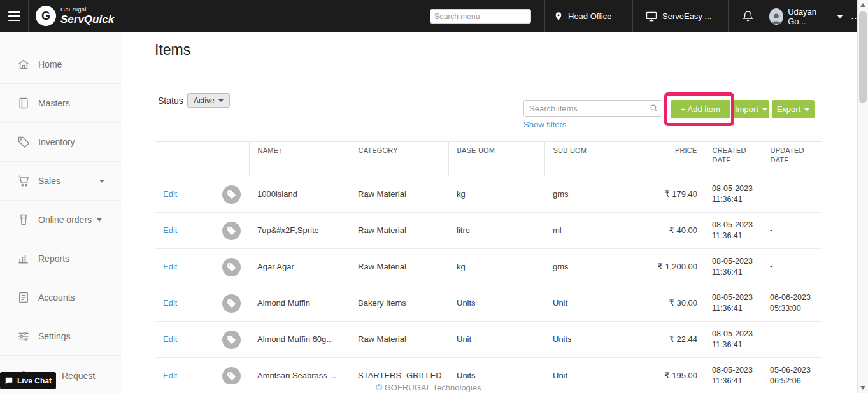  What do you see at coordinates (14, 17) in the screenshot?
I see `hamburger-menu-button` at bounding box center [14, 17].